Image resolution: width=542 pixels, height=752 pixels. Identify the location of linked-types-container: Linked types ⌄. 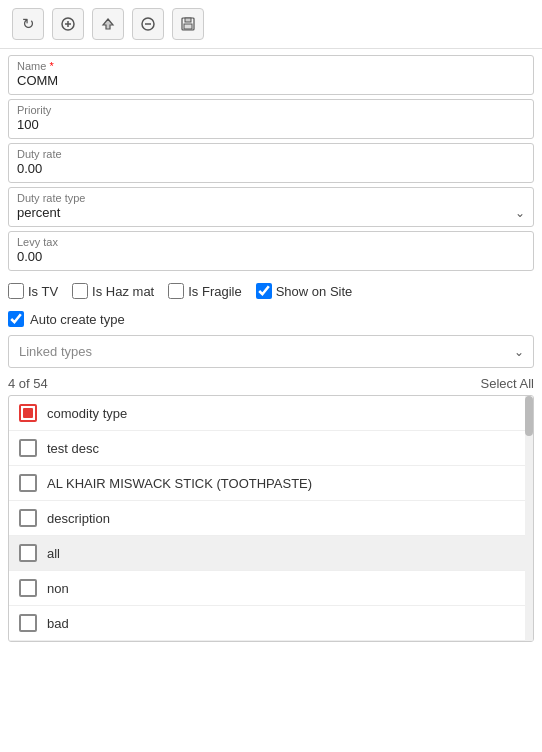
(271, 352).